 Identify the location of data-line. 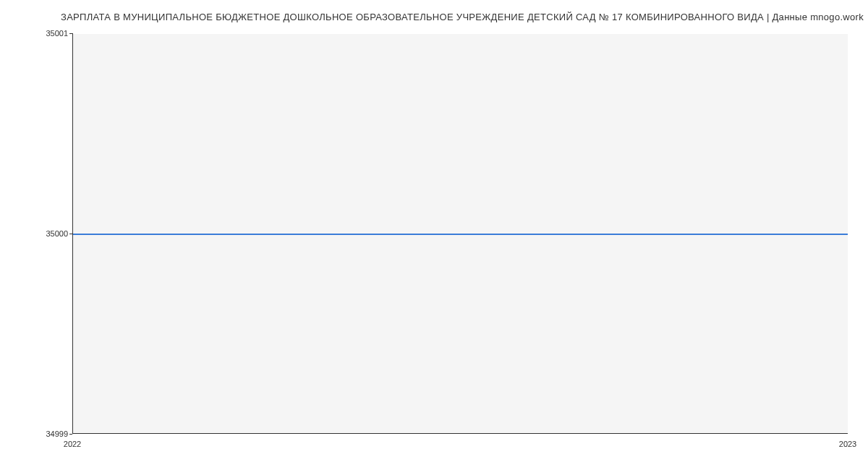
(460, 234).